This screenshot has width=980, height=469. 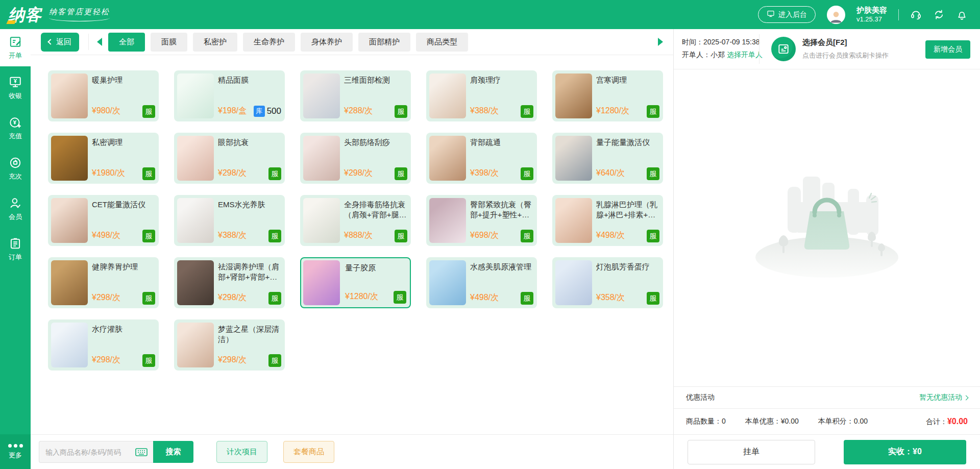 I want to click on product-card: 私密调理 ¥1980/次 服, so click(x=103, y=158).